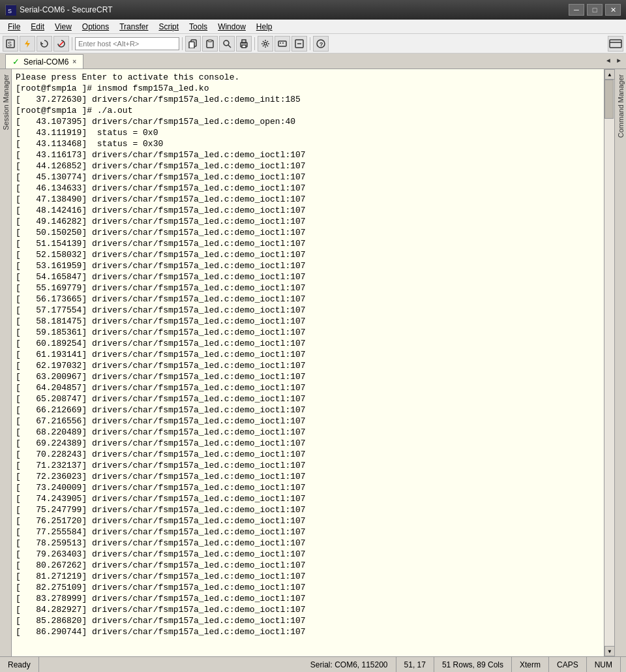 The image size is (626, 672). What do you see at coordinates (415, 665) in the screenshot?
I see `status-position: 51, 17` at bounding box center [415, 665].